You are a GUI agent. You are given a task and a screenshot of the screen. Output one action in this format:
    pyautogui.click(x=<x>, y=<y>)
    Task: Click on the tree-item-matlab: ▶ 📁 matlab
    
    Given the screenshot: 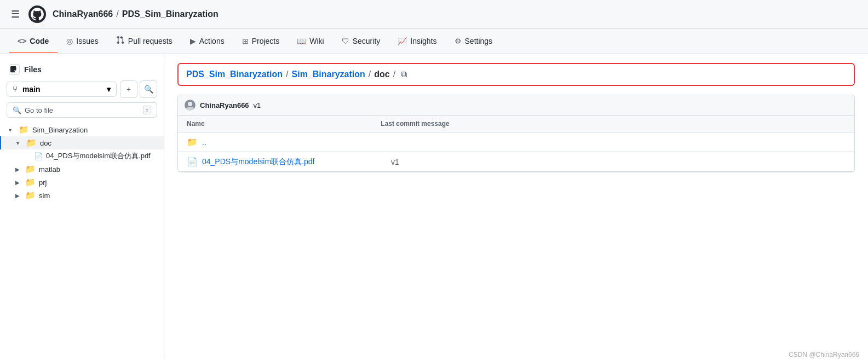 What is the action you would take?
    pyautogui.click(x=82, y=169)
    